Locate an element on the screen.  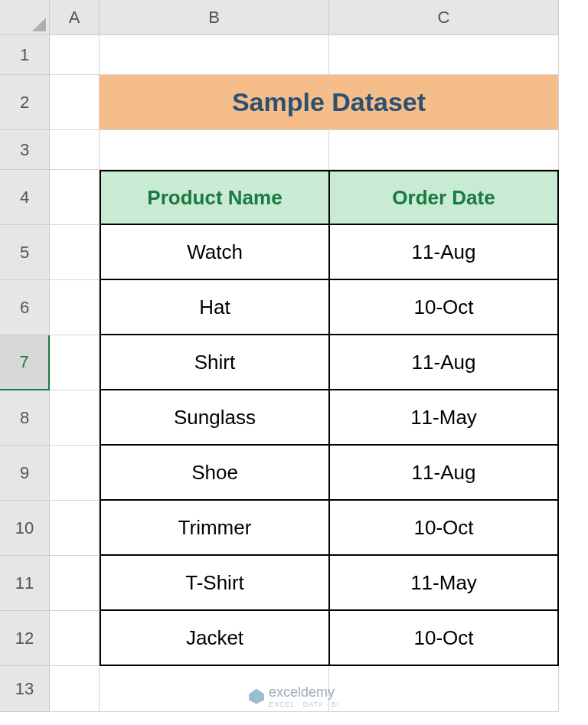
row-header-1: 1 is located at coordinates (24, 55).